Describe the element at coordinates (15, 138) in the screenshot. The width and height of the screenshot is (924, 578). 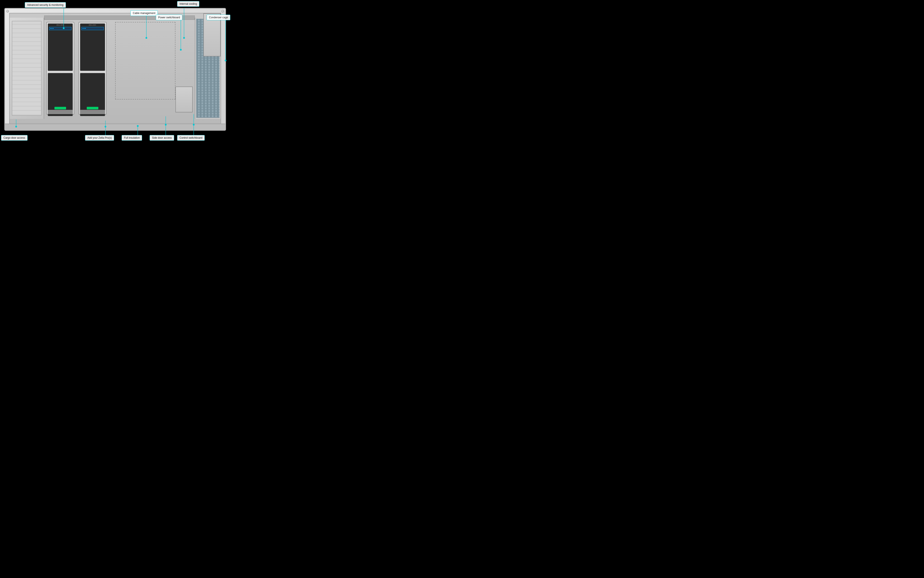
I see `label-text: Cargo door access` at that location.